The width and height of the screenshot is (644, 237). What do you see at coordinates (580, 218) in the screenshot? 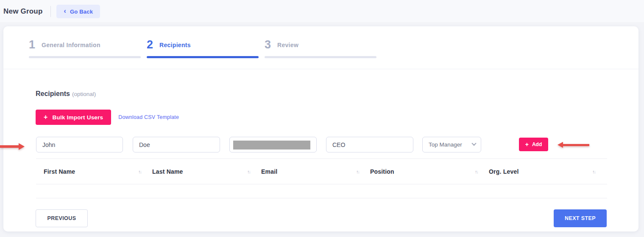
I see `next-step-button: NEXT STEP` at bounding box center [580, 218].